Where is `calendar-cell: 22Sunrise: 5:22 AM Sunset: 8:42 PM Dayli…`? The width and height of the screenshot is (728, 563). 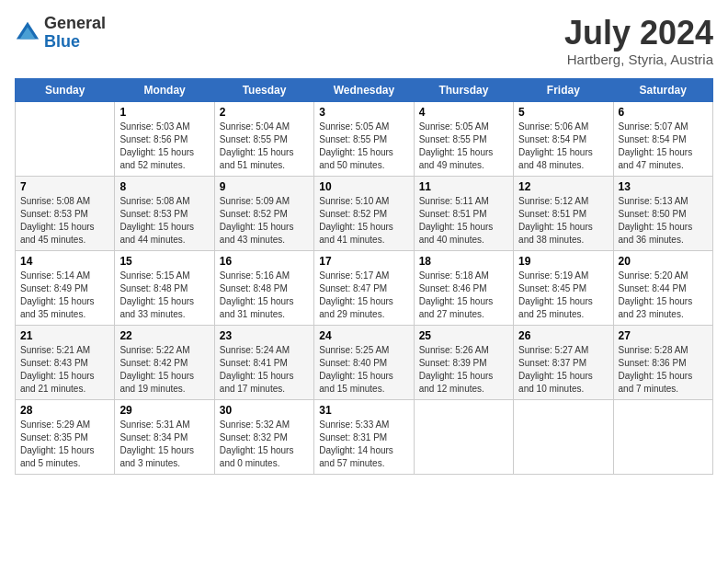 calendar-cell: 22Sunrise: 5:22 AM Sunset: 8:42 PM Dayli… is located at coordinates (165, 362).